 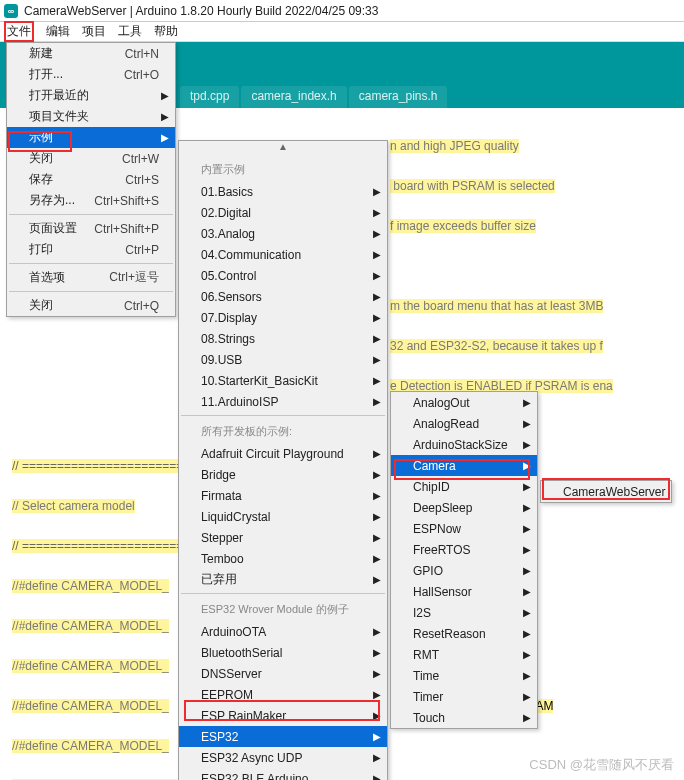 What do you see at coordinates (283, 276) in the screenshot?
I see `menu-item: 05.Control▶` at bounding box center [283, 276].